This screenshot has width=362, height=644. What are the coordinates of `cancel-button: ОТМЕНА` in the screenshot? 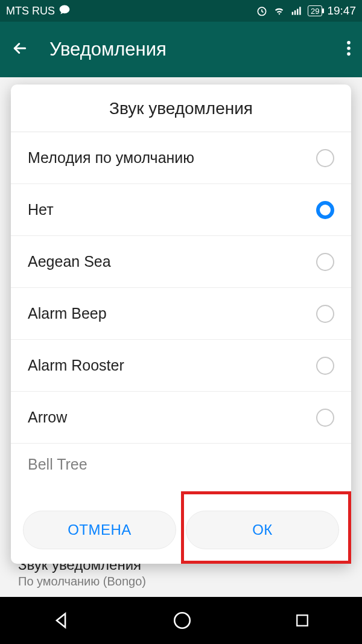 It's located at (100, 530).